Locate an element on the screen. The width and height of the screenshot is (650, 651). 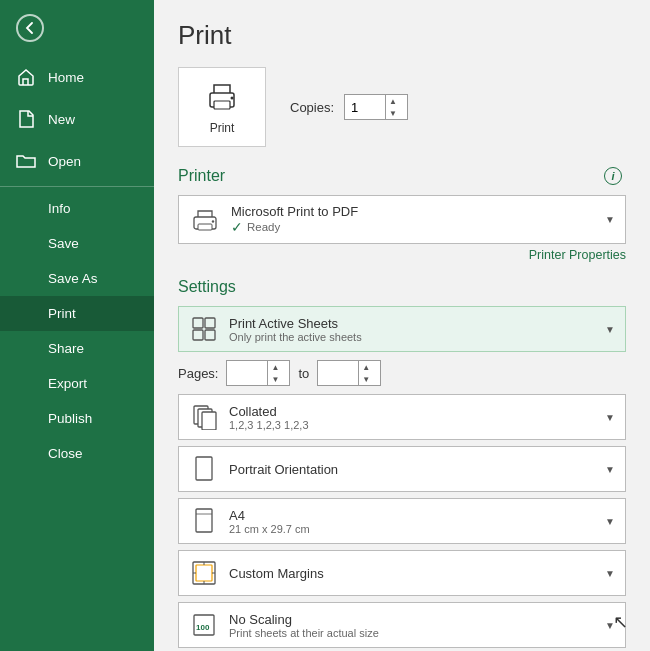
custom-margins-title: Custom Margins is located at coordinates (412, 574).